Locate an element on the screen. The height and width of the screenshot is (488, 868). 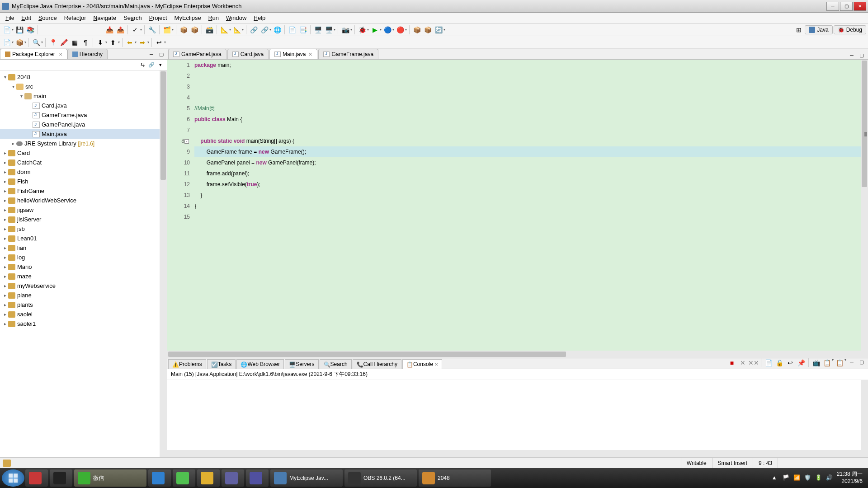
word-wrap-button: ↩ is located at coordinates (790, 363).